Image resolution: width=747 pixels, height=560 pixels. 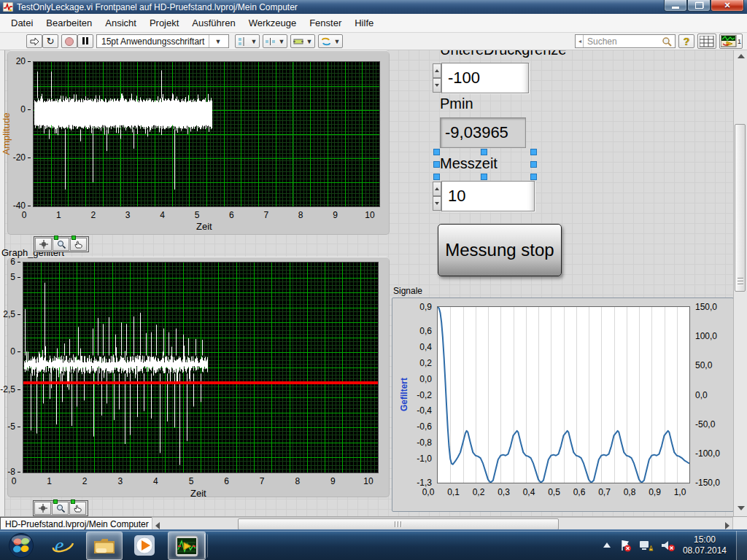 I want to click on horizontal-scroll-thumb, so click(x=398, y=524).